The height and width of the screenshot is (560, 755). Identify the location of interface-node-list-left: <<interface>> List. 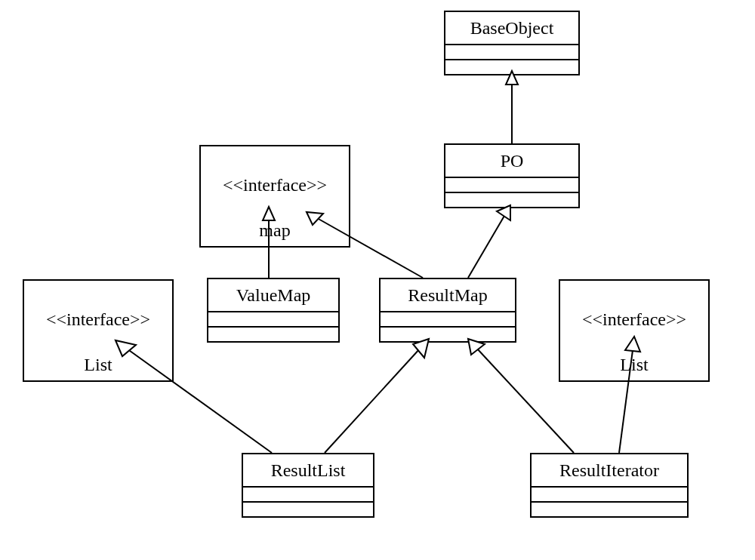
(98, 331).